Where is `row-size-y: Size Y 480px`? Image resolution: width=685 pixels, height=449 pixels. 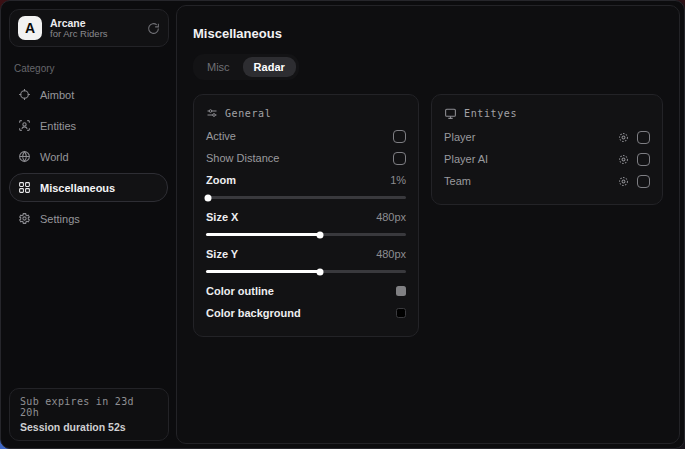 row-size-y: Size Y 480px is located at coordinates (306, 254).